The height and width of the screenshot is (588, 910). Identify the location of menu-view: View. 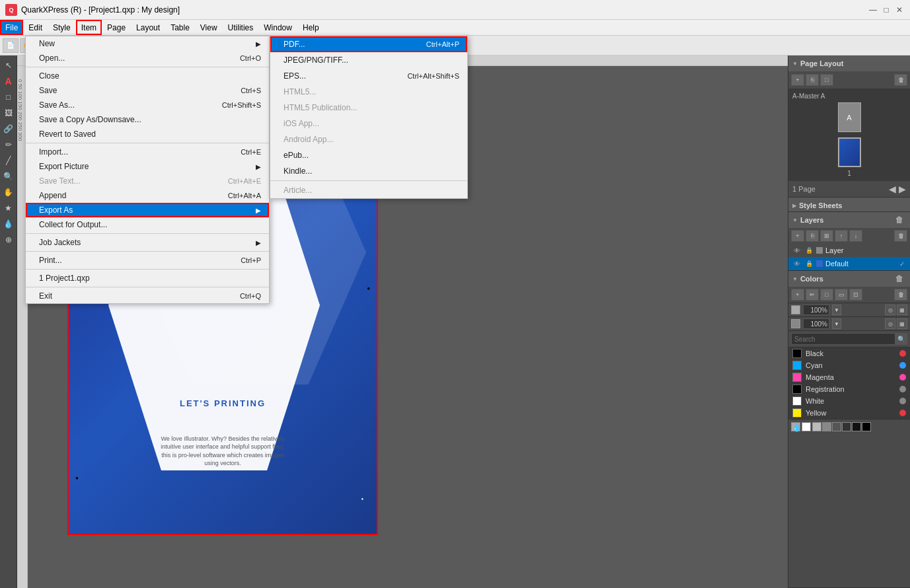
(209, 28).